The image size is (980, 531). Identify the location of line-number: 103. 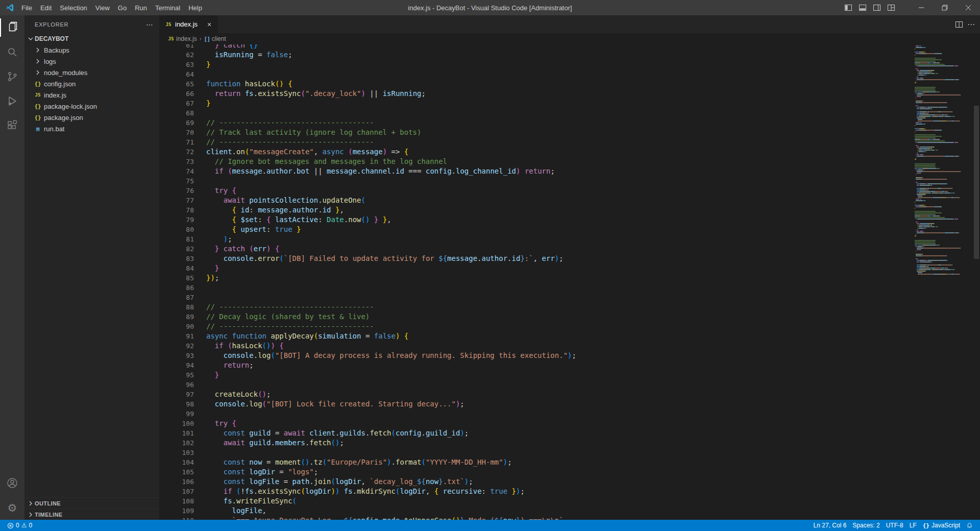
(183, 452).